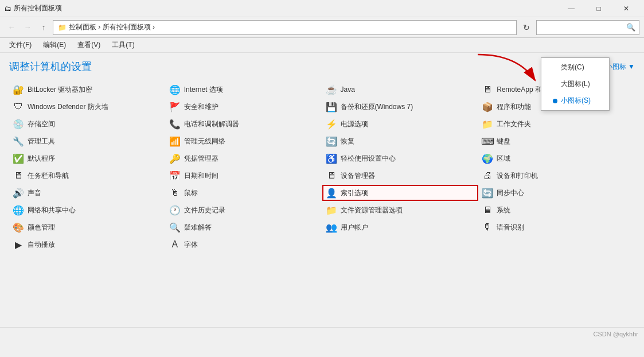  I want to click on grid-item-troubleshoot: 🔍疑难解答, so click(244, 227).